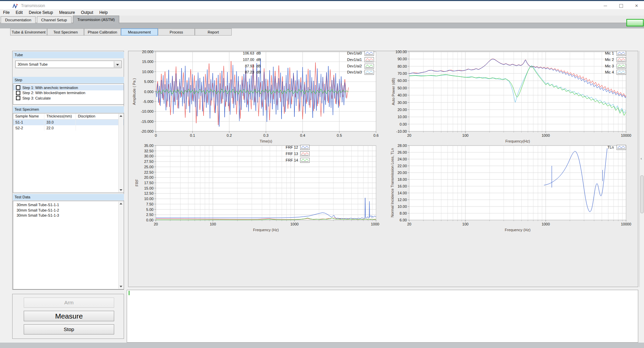  I want to click on svg-text: 0.000, so click(149, 92).